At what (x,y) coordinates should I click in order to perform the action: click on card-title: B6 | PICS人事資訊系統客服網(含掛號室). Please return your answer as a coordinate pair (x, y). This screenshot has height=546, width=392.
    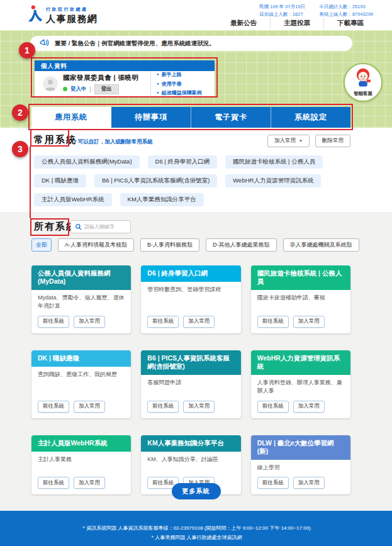
    Looking at the image, I should click on (191, 362).